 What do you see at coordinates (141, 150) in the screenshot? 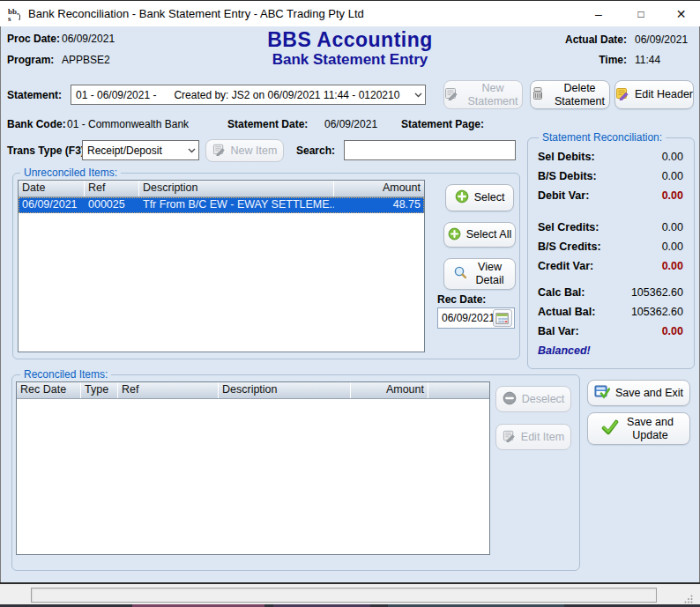
I see `trans-type-dropdown: Receipt/Deposit` at bounding box center [141, 150].